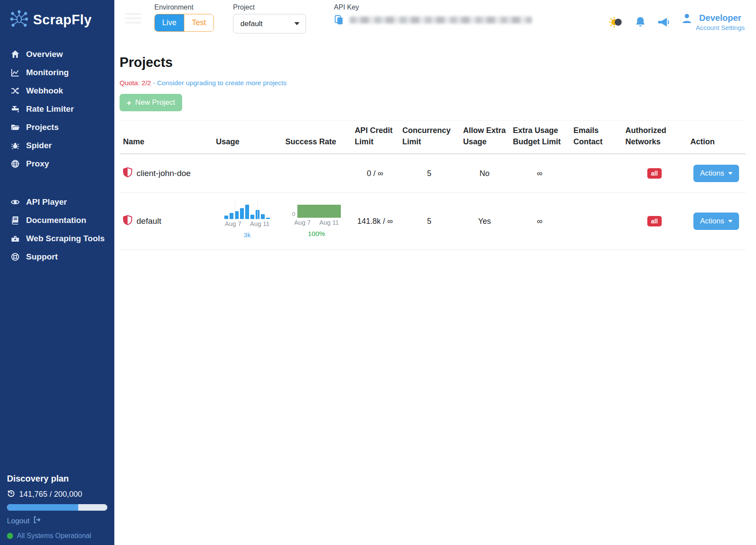  What do you see at coordinates (716, 137) in the screenshot?
I see `col-header-action: Action` at bounding box center [716, 137].